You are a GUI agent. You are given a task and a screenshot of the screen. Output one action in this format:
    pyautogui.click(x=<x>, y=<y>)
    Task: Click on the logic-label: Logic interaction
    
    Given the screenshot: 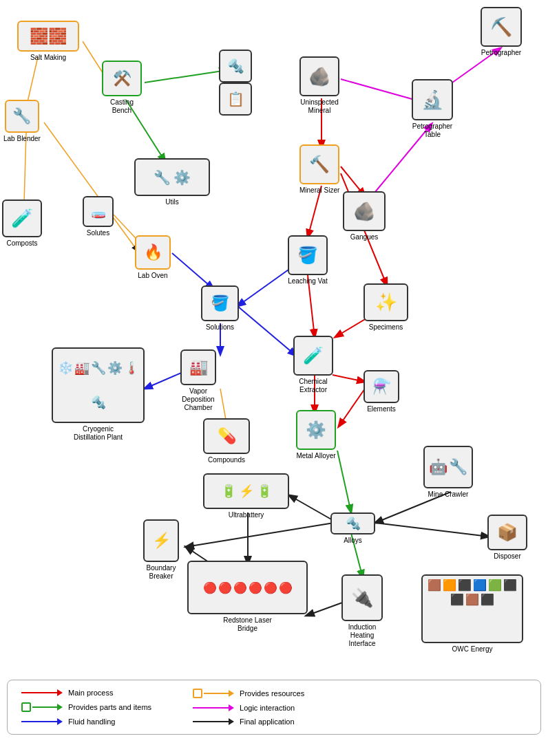 What is the action you would take?
    pyautogui.click(x=267, y=708)
    